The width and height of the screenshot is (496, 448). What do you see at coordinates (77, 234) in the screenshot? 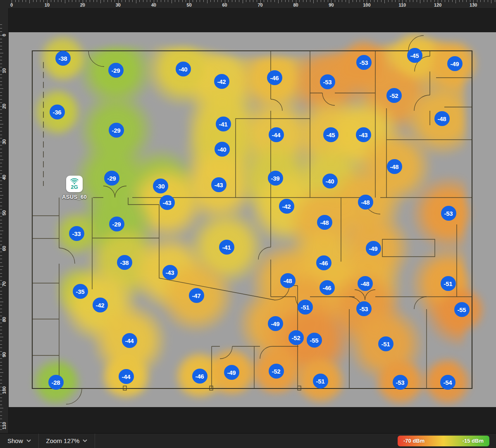
I see `survey-point: -33` at bounding box center [77, 234].